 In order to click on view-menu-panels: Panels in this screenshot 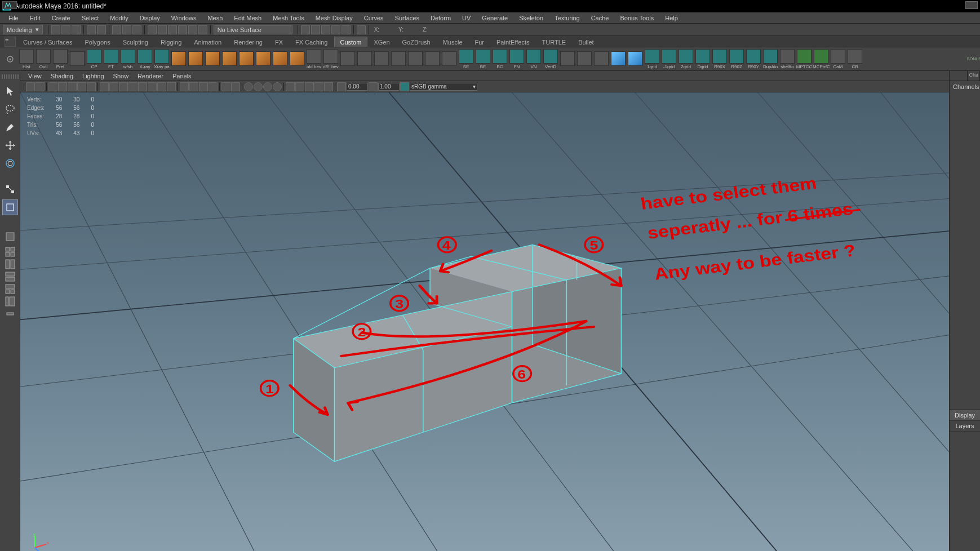, I will do `click(182, 76)`.